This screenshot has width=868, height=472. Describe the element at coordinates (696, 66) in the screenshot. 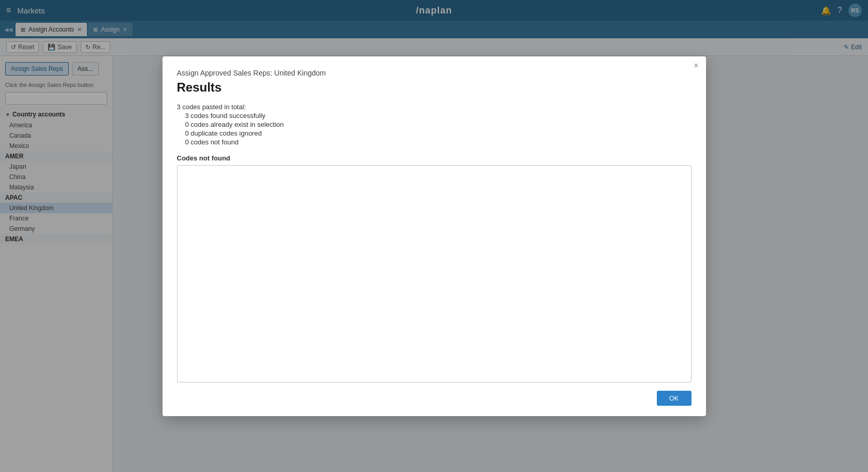

I see `modal-close-button: ×` at that location.